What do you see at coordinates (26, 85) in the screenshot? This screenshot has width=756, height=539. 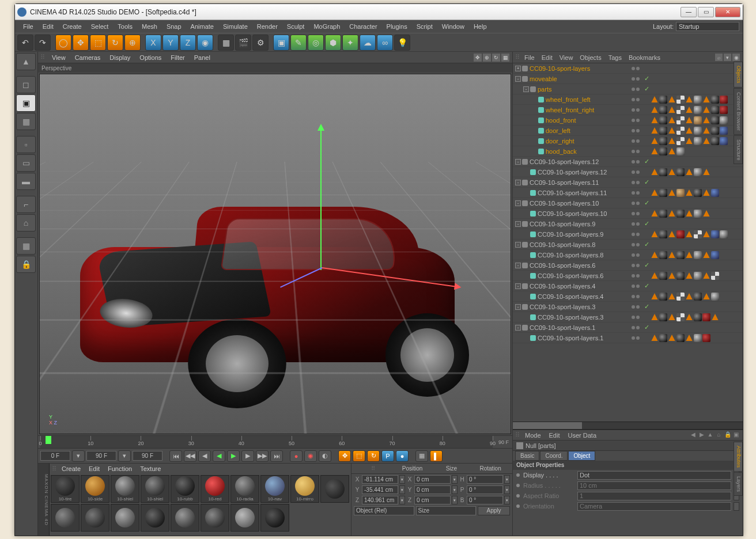 I see `model-mode: ◻` at bounding box center [26, 85].